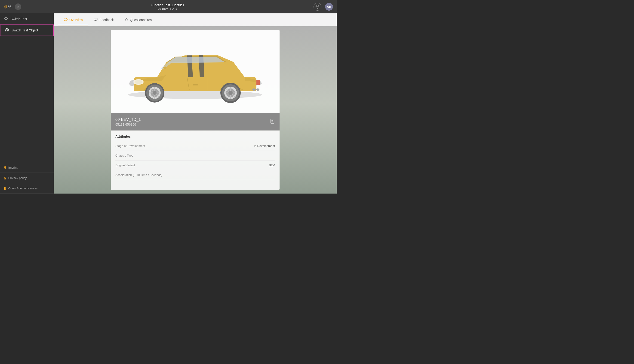  What do you see at coordinates (76, 20) in the screenshot?
I see `tab-overview-label: Overview` at bounding box center [76, 20].